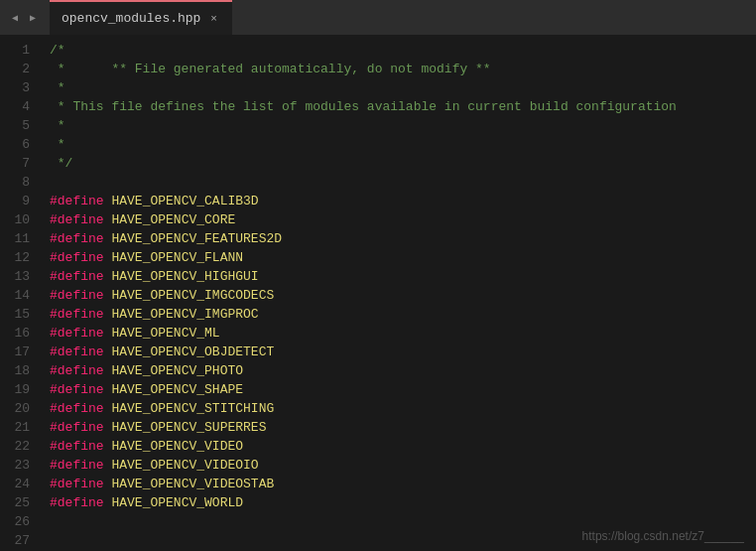  What do you see at coordinates (20, 69) in the screenshot?
I see `line-number: 2` at bounding box center [20, 69].